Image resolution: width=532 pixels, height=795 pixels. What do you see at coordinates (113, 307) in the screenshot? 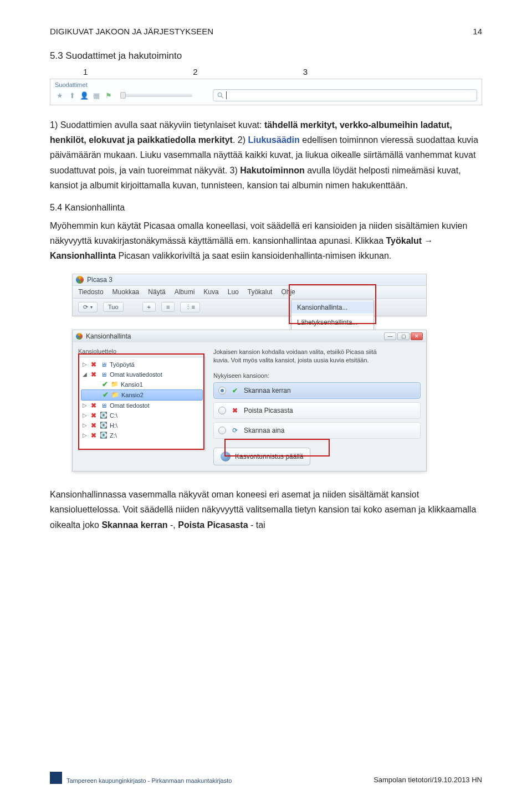
I see `toolbar-import-button: Tuo` at bounding box center [113, 307].